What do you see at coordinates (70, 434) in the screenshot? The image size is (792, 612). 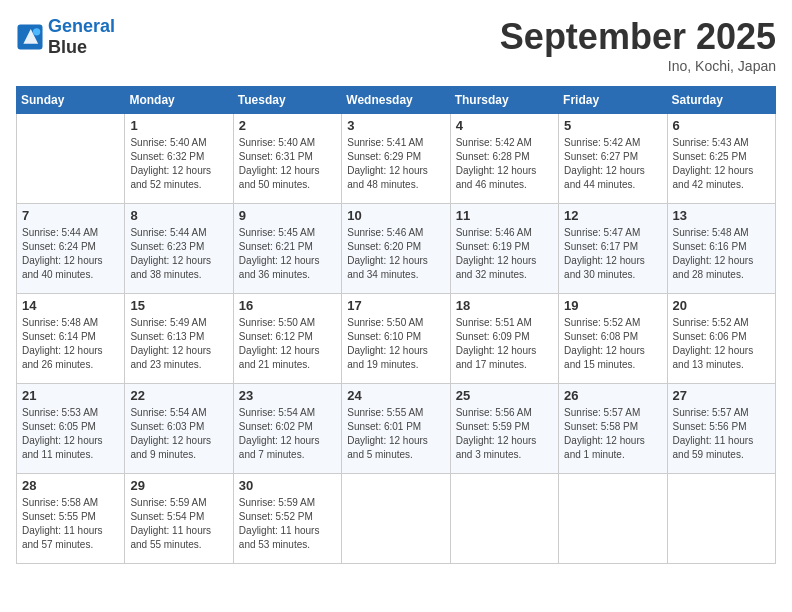 I see `day-info: Sunrise: 5:53 AMSunset: 6:05 PMDaylight:…` at bounding box center [70, 434].